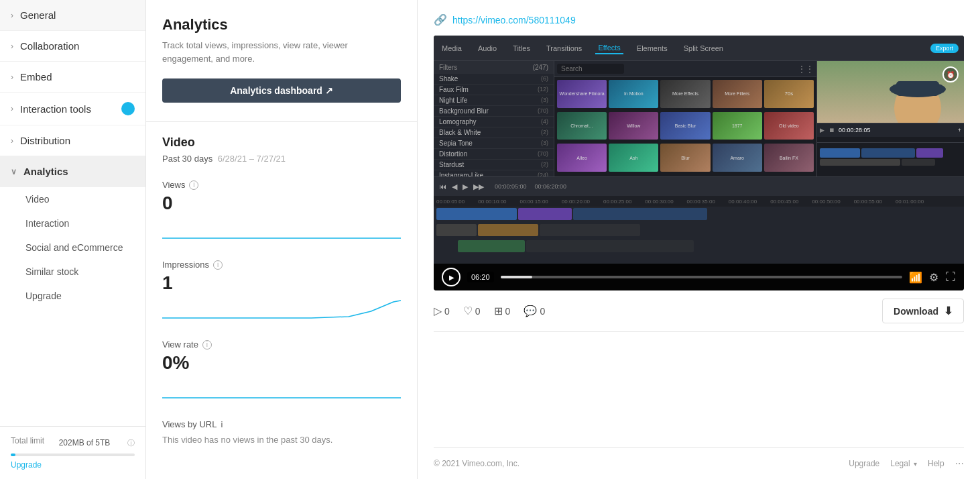 This screenshot has height=479, width=980. Describe the element at coordinates (916, 311) in the screenshot. I see `download-label: Download` at that location.